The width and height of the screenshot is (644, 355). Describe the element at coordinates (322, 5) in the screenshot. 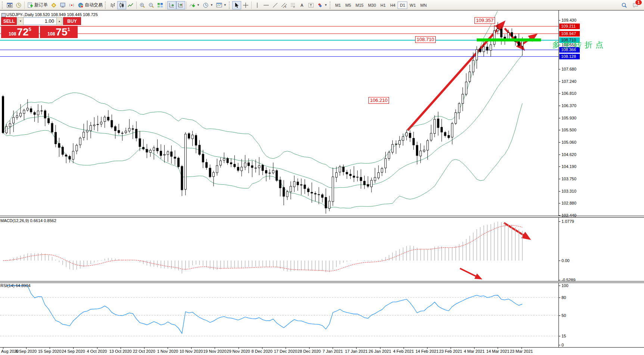

I see `main-toolbar: 新订单 自动交易` at that location.